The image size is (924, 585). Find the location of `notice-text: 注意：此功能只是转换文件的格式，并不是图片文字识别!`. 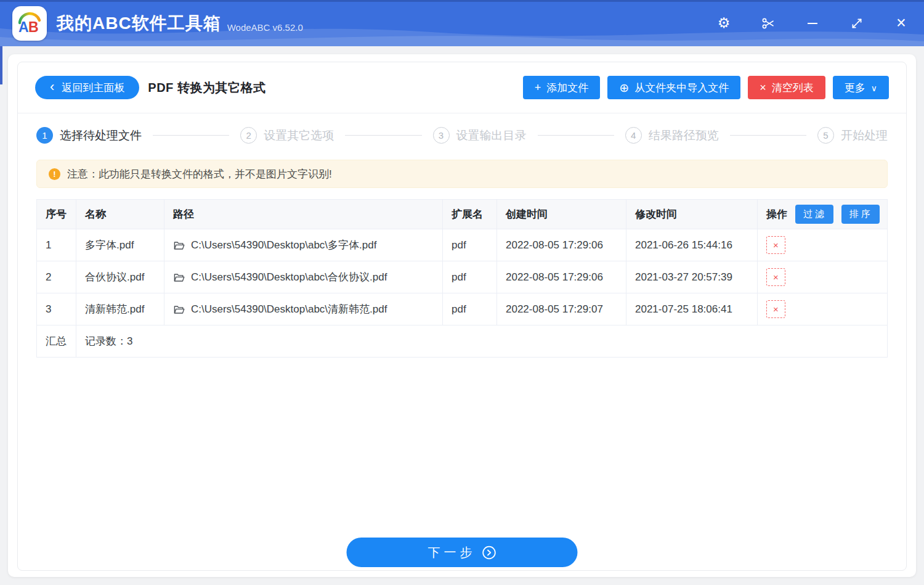

notice-text: 注意：此功能只是转换文件的格式，并不是图片文字识别! is located at coordinates (200, 174).